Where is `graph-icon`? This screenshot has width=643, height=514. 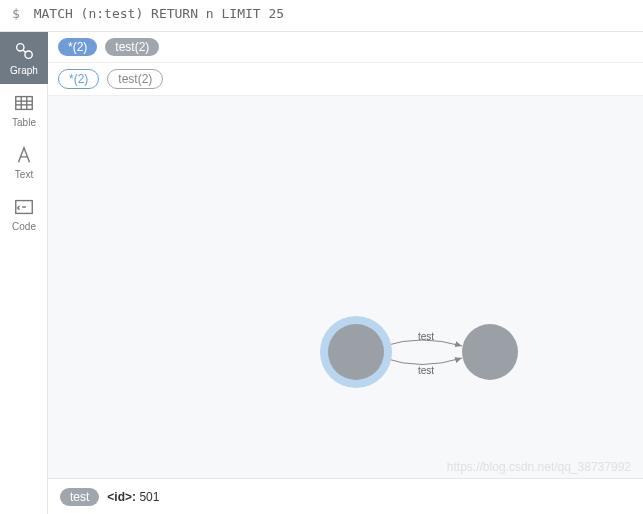 graph-icon is located at coordinates (24, 51).